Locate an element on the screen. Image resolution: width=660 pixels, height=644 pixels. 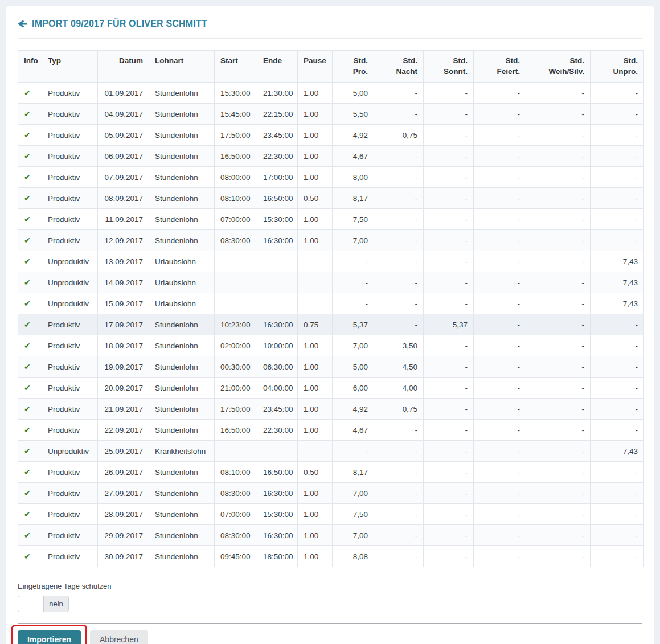
protect-days-toggle: nein is located at coordinates (43, 604).